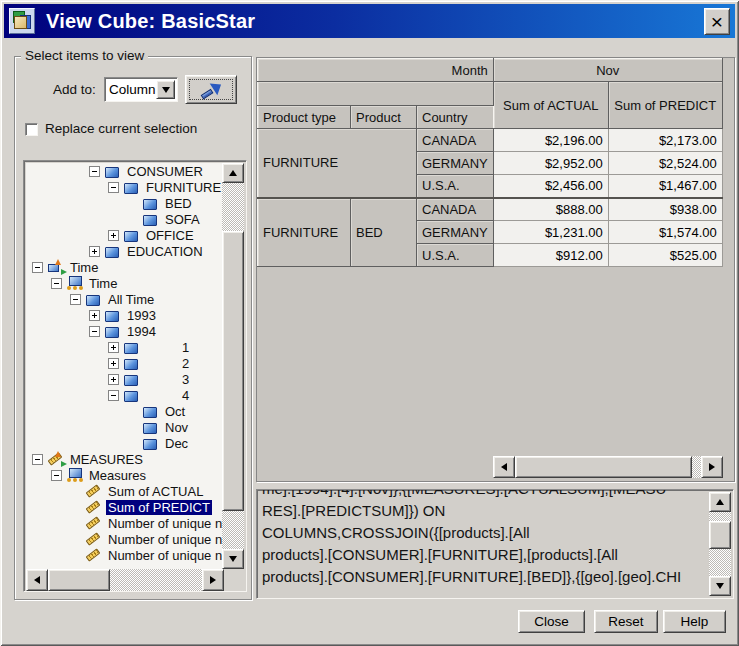 This screenshot has width=739, height=646. I want to click on country-cell: GERMANY, so click(456, 164).